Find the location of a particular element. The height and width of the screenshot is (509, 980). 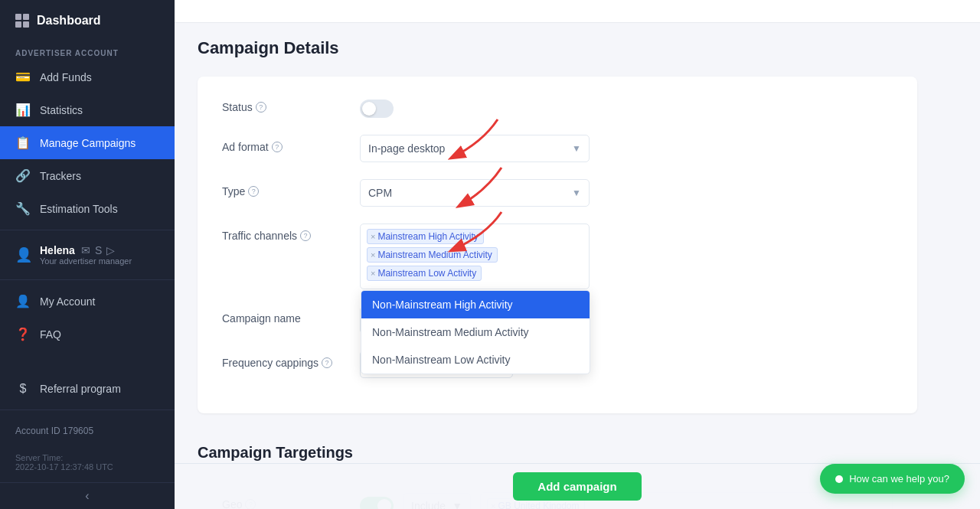

chat-online-dot is located at coordinates (839, 479).